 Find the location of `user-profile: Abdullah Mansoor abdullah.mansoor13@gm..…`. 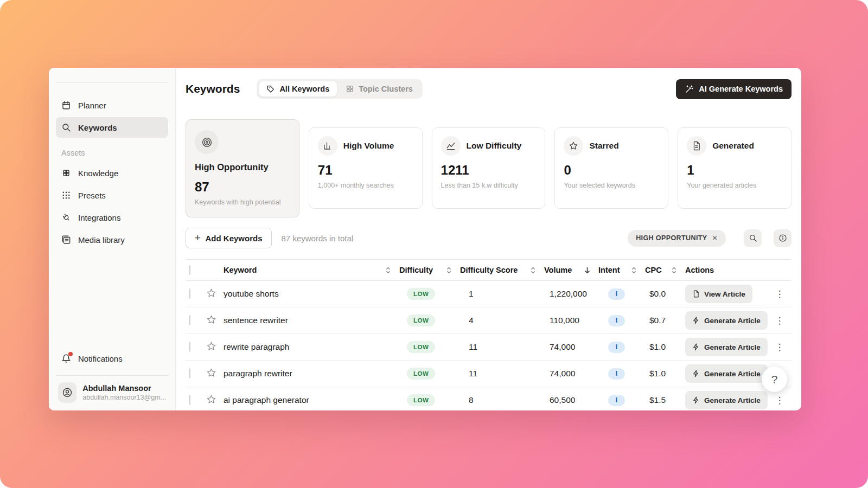

user-profile: Abdullah Mansoor abdullah.mansoor13@gm..… is located at coordinates (112, 393).